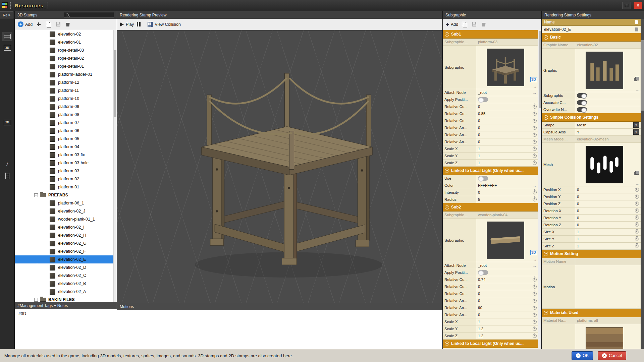  What do you see at coordinates (540, 69) in the screenshot?
I see `scrollbar-thumb` at bounding box center [540, 69].